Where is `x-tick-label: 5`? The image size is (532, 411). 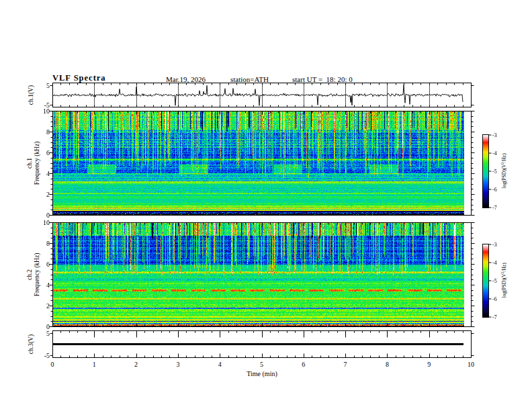
x-tick-label: 5 is located at coordinates (262, 364).